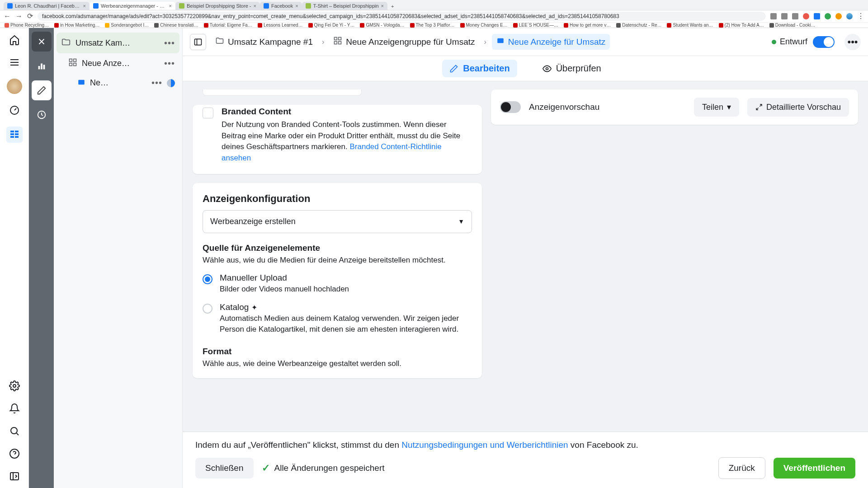 The height and width of the screenshot is (488, 868). What do you see at coordinates (66, 43) in the screenshot?
I see `folder-icon` at bounding box center [66, 43].